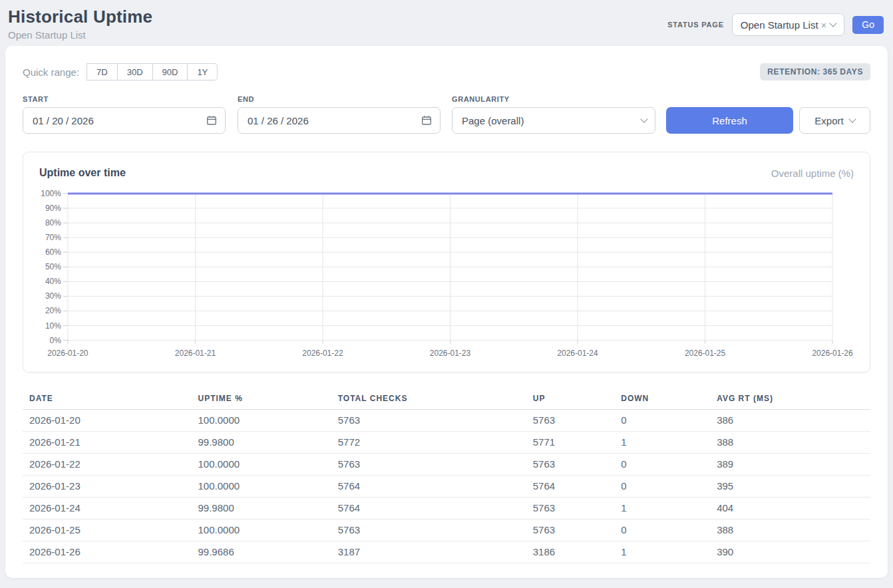  Describe the element at coordinates (812, 173) in the screenshot. I see `chart-legend: Overall uptime (%)` at that location.